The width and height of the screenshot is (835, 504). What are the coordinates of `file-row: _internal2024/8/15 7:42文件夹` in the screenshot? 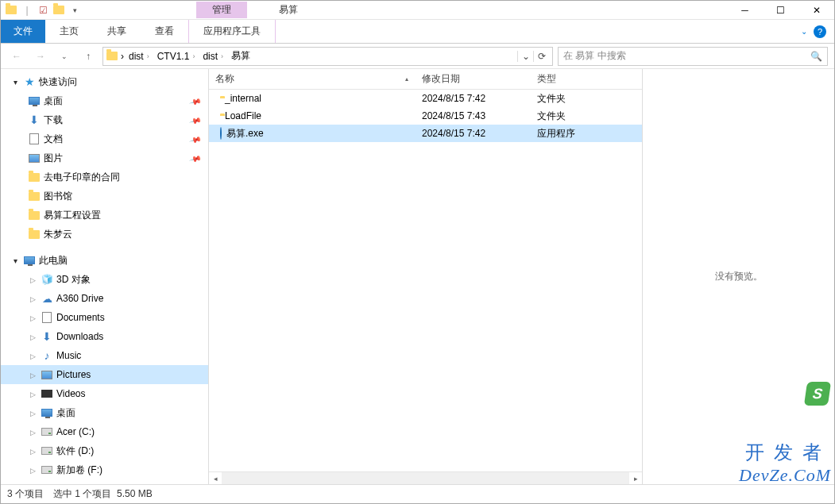 It's located at (426, 98).